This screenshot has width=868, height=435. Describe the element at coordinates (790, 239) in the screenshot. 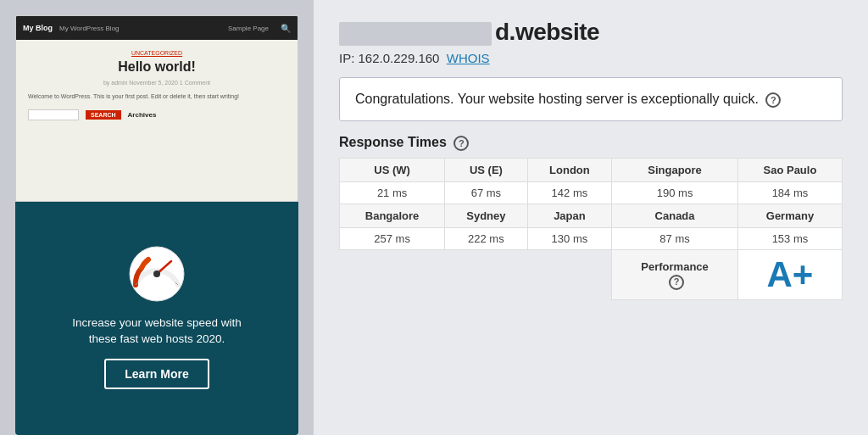

I see `table-cell-germany: 153 ms` at that location.